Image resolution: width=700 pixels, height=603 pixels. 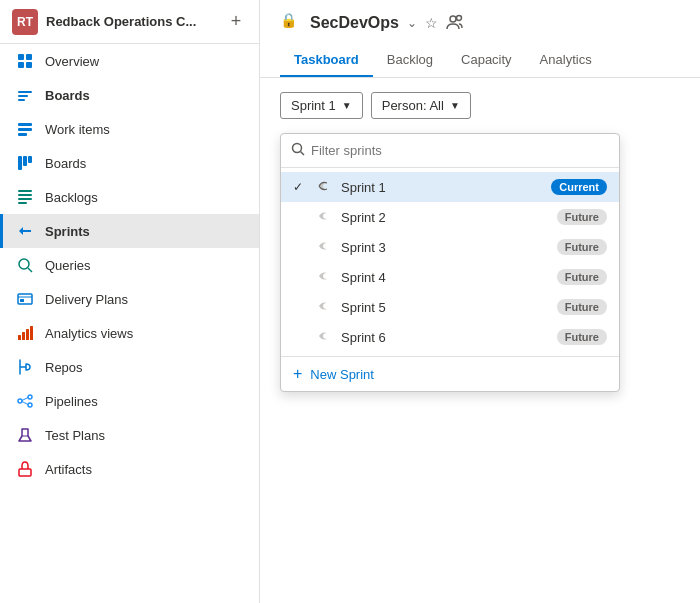 I want to click on sidebar-item-label: Sprints, so click(x=68, y=232).